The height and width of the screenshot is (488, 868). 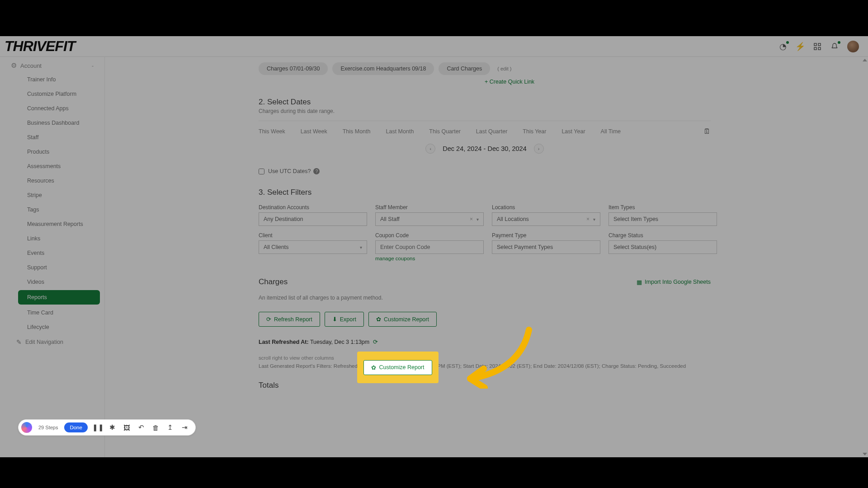 What do you see at coordinates (819, 47) in the screenshot?
I see `header-icons: ◔ ⚡` at bounding box center [819, 47].